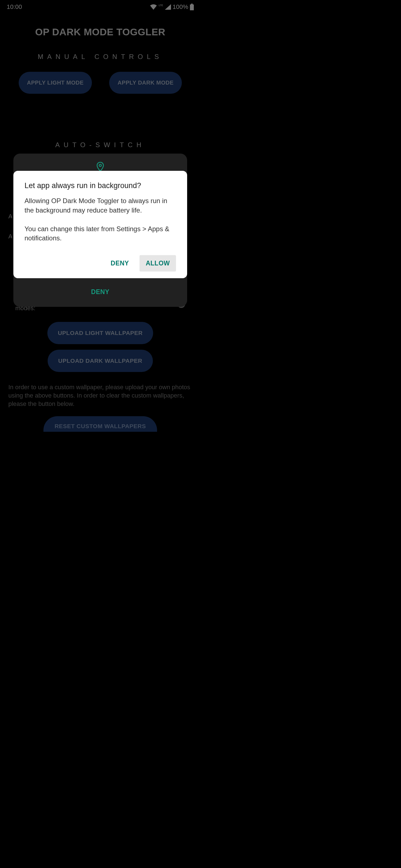  What do you see at coordinates (101, 220) in the screenshot?
I see `dialog-body: Allowing OP Dark Mode Toggler to always …` at bounding box center [101, 220].